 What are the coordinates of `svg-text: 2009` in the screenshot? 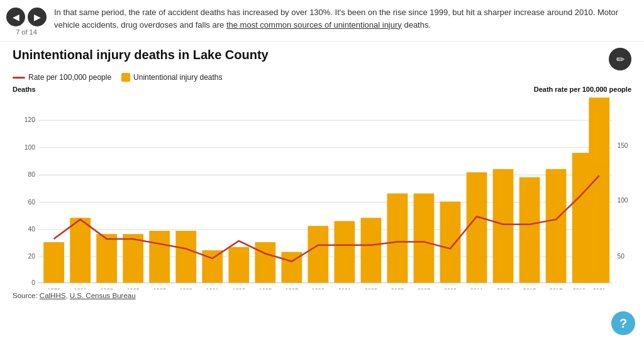 It's located at (450, 288).